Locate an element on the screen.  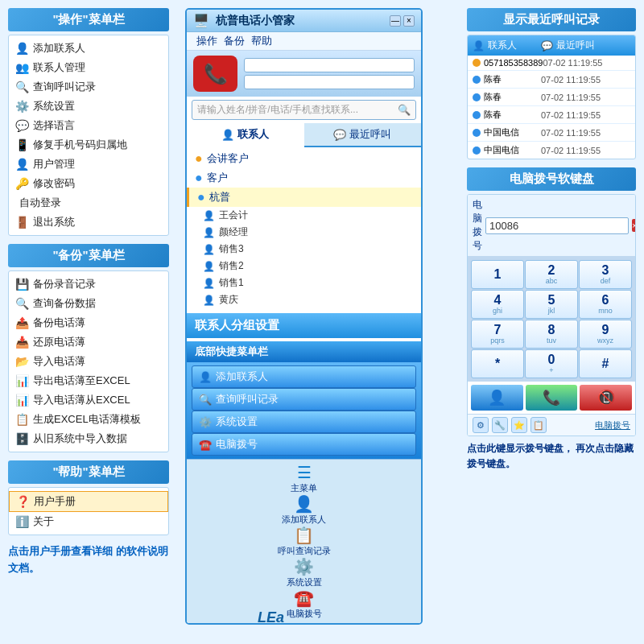
menu-item-label: 系统设置 is located at coordinates (54, 106).